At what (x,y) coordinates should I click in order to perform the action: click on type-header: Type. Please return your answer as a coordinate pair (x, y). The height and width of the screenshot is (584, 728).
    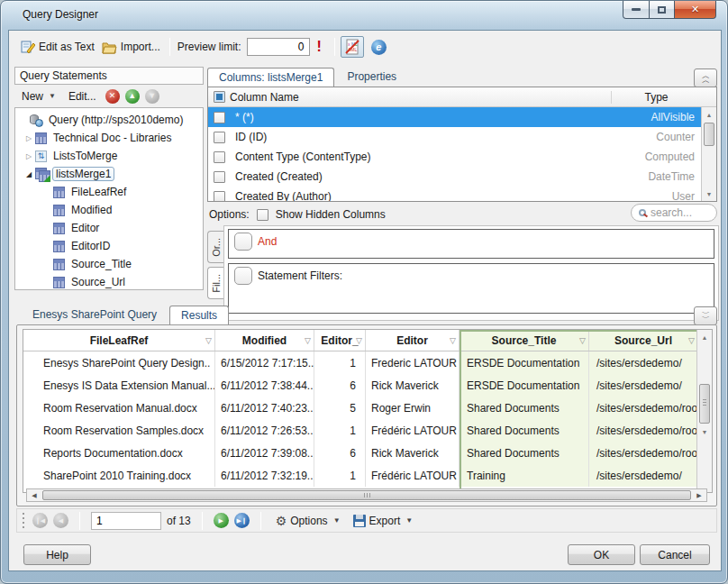
    Looking at the image, I should click on (656, 97).